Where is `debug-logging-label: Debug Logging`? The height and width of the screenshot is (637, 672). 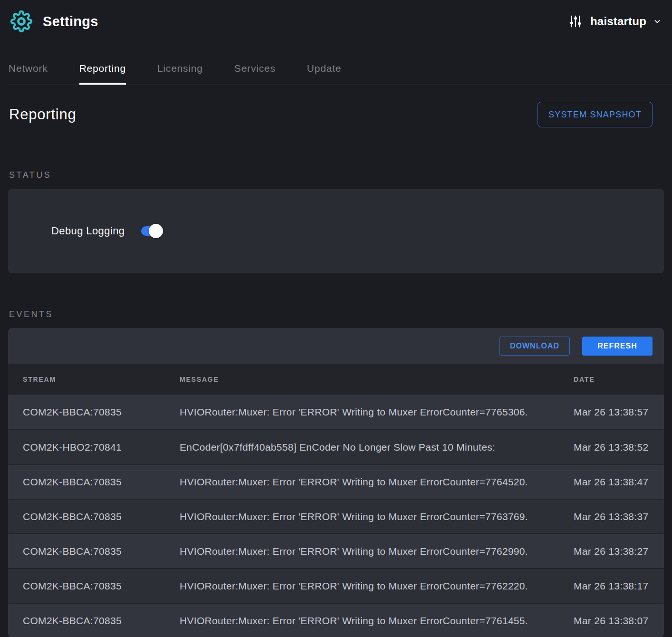
debug-logging-label: Debug Logging is located at coordinates (96, 231).